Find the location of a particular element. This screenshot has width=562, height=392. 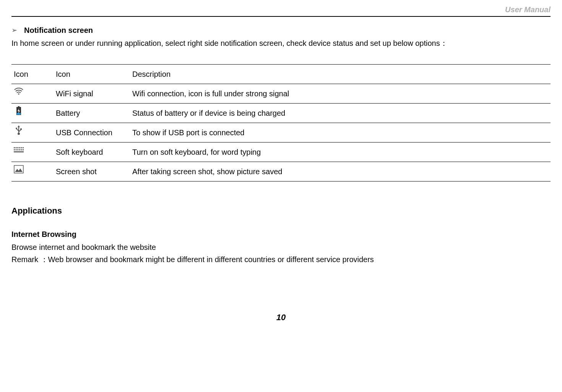

table-header-row: Icon Icon Description is located at coordinates (281, 74).